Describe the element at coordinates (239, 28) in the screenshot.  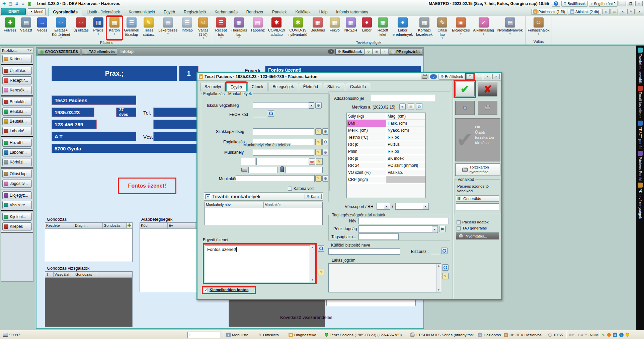
I see `ribbon-button: ▦ Therápiás lap▾` at that location.